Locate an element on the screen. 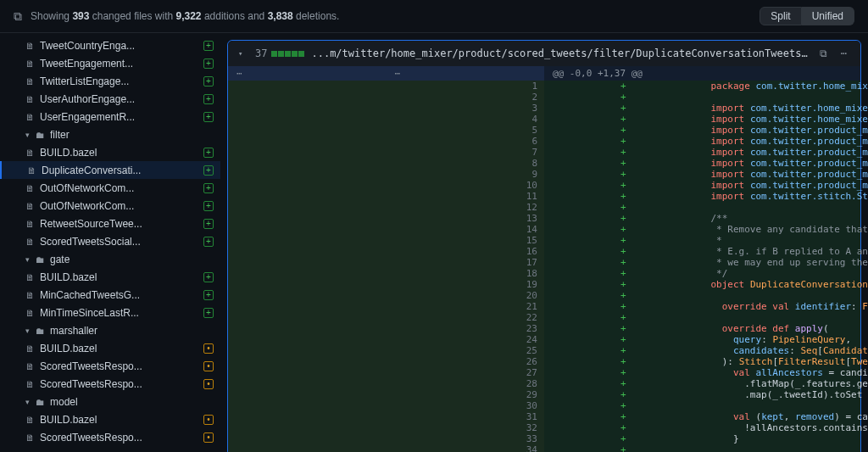  code-line: 4+import com.twitter.home_mixer.util.Can… is located at coordinates (544, 119).